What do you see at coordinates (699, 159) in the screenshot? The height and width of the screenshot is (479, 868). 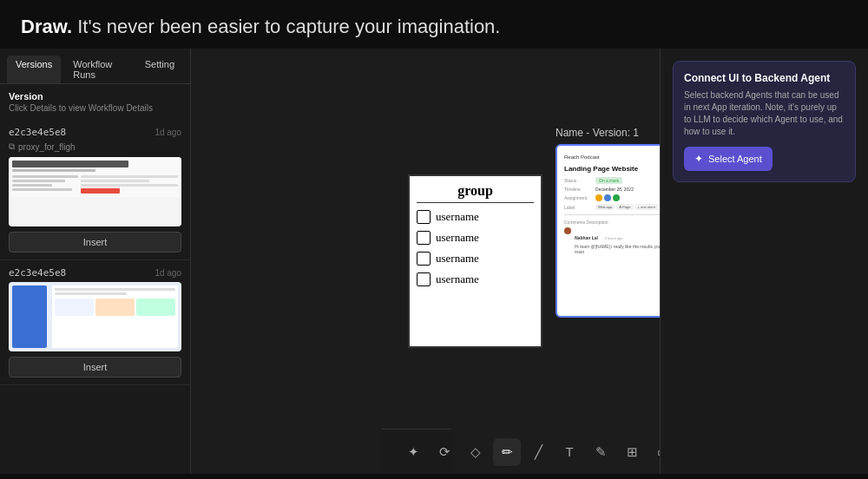 I see `sparkle-icon: ✦` at bounding box center [699, 159].